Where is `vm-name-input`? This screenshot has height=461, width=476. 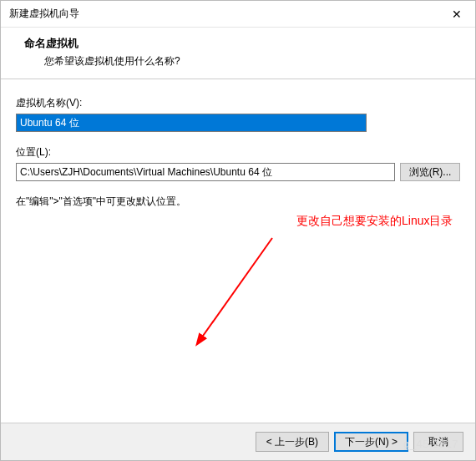
vm-name-input is located at coordinates (191, 123).